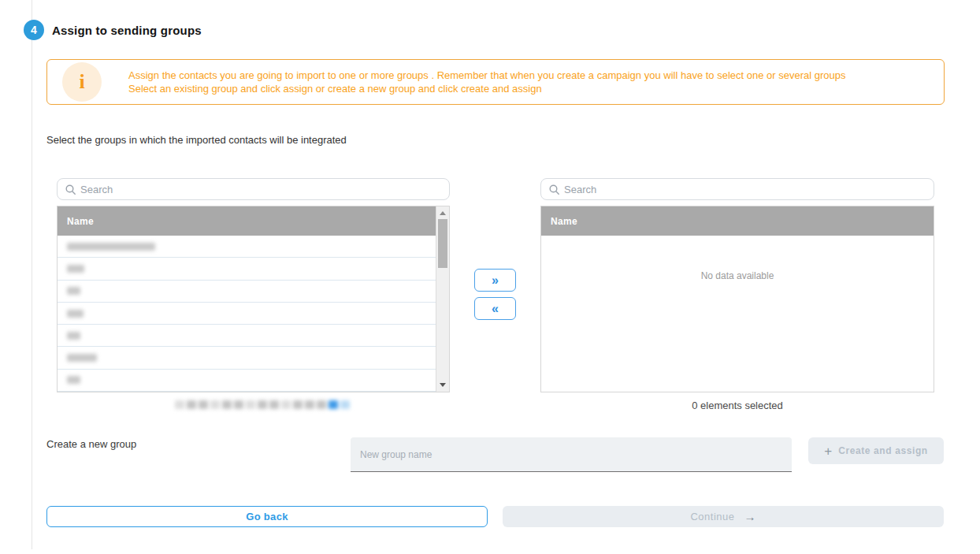  I want to click on remove-selected-button: «, so click(495, 309).